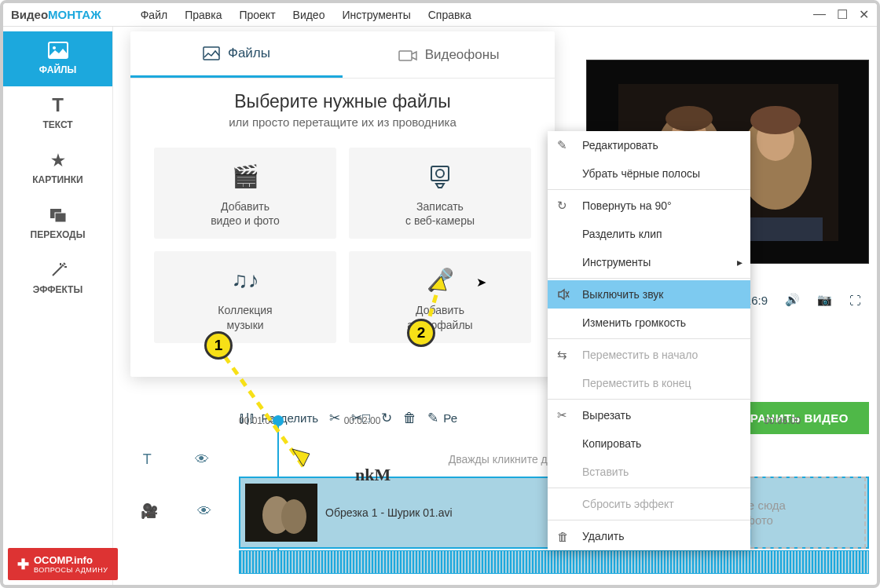 The height and width of the screenshot is (588, 880). What do you see at coordinates (563, 415) in the screenshot?
I see `✂-icon: ✂` at bounding box center [563, 415].